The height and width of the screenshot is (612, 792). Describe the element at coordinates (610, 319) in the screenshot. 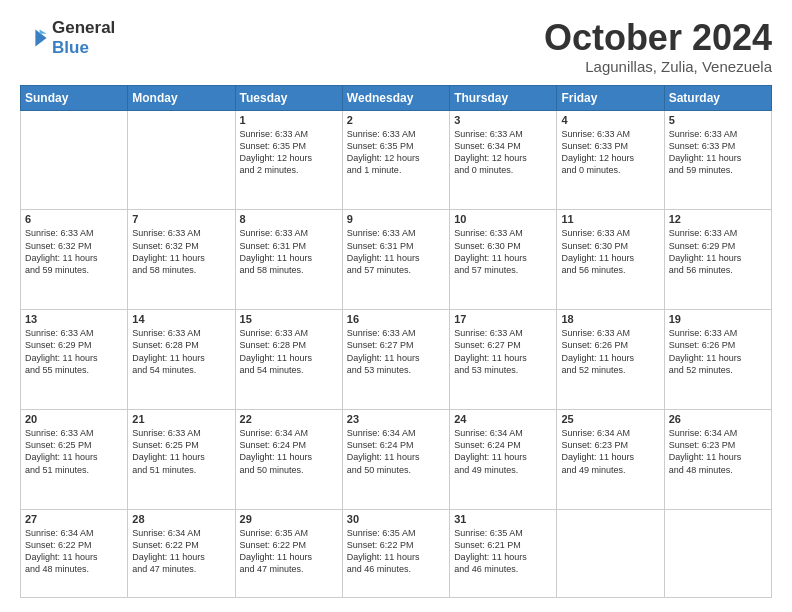

I see `day-number: 18` at that location.